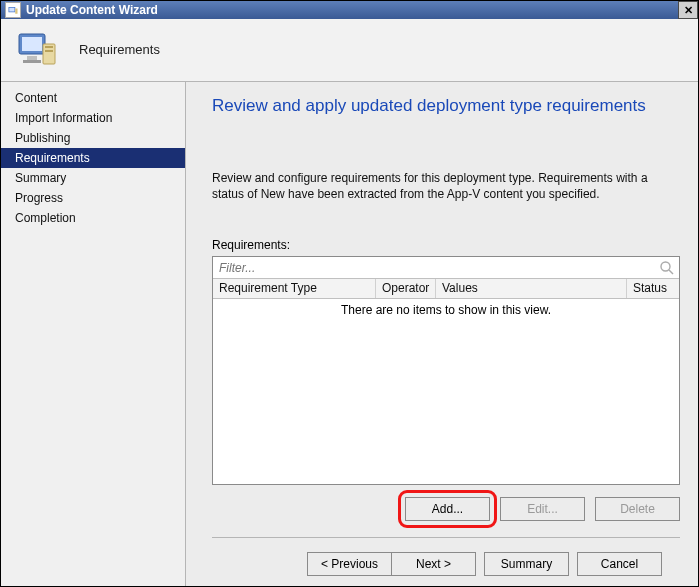 This screenshot has width=699, height=587. Describe the element at coordinates (532, 288) in the screenshot. I see `column-header-values: Values` at that location.